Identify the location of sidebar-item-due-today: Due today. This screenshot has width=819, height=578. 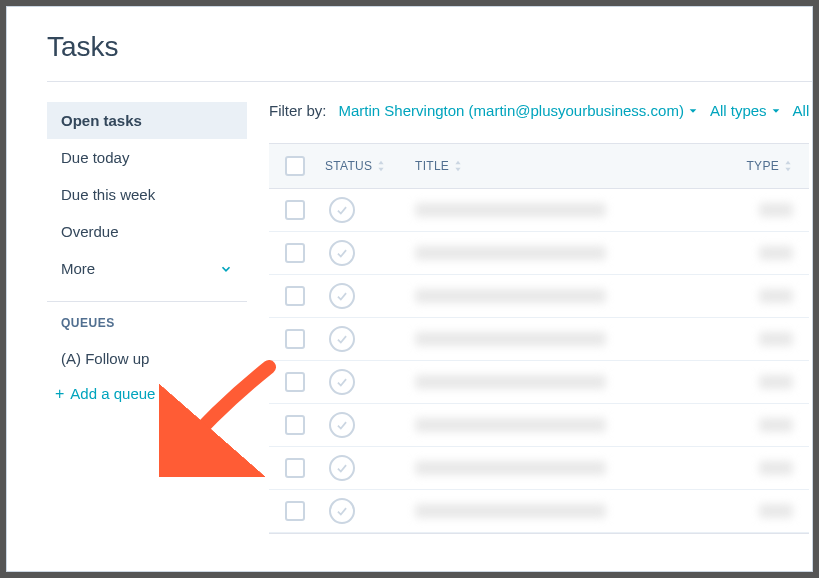
(147, 158).